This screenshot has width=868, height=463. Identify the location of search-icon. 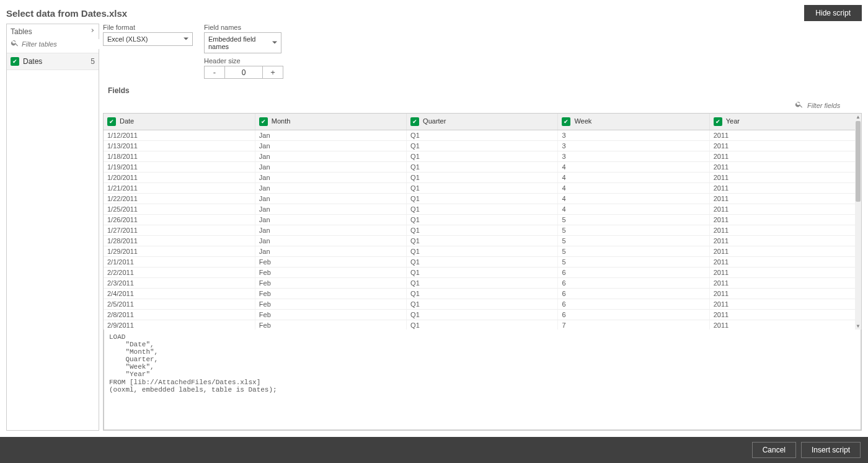
(799, 106).